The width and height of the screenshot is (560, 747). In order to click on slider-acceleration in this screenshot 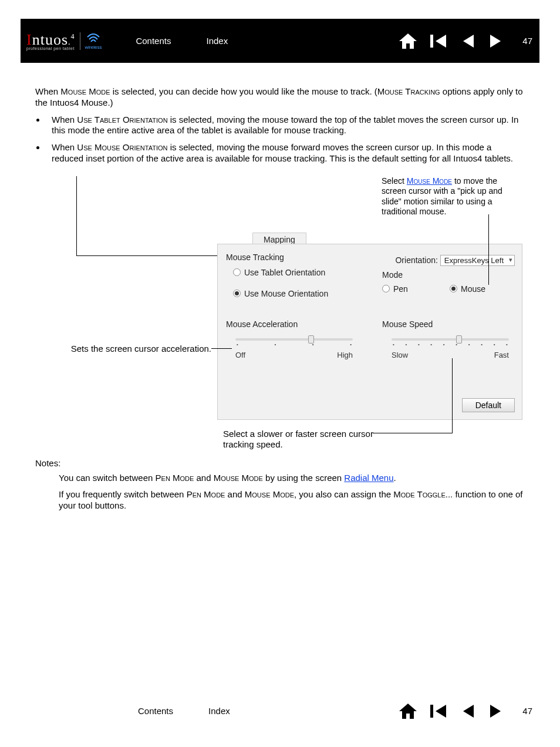, I will do `click(294, 339)`.